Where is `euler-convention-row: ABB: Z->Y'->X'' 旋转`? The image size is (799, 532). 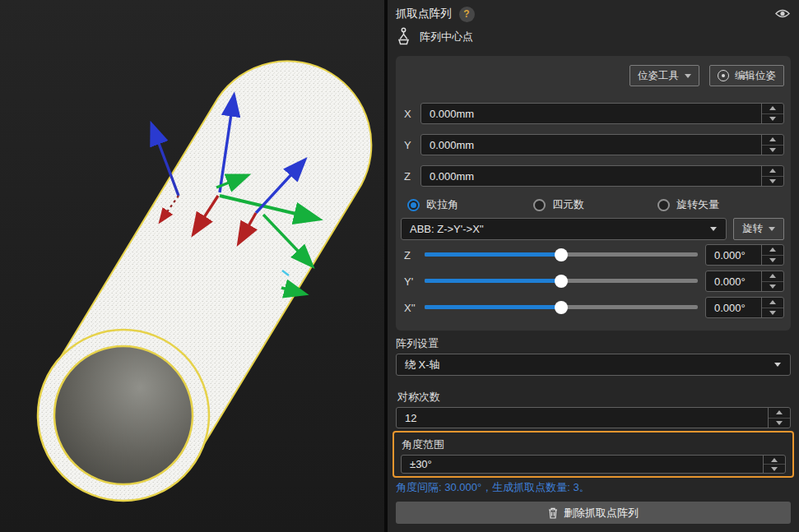
euler-convention-row: ABB: Z->Y'->X'' 旋转 is located at coordinates (592, 229).